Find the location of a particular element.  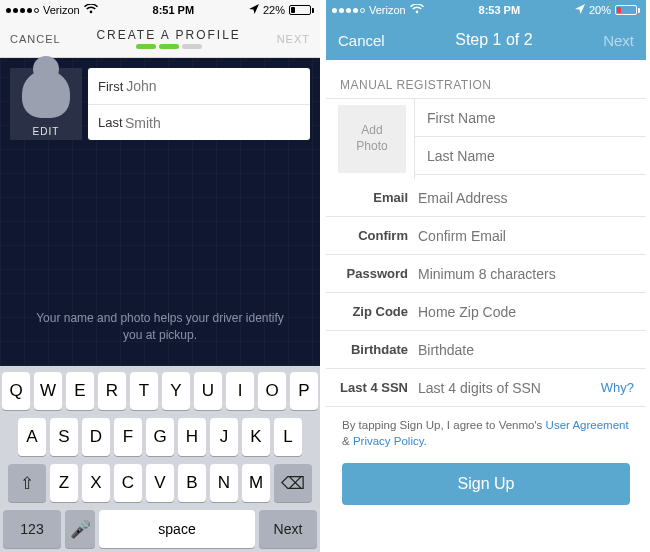

avatar-placeholder-icon is located at coordinates (46, 94).